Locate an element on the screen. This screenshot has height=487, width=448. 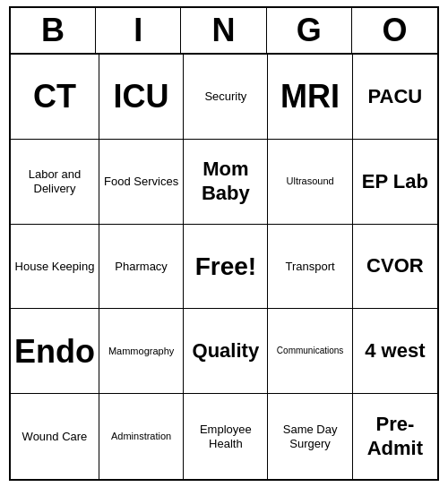
bingo-cell-14: CVOR is located at coordinates (395, 267).